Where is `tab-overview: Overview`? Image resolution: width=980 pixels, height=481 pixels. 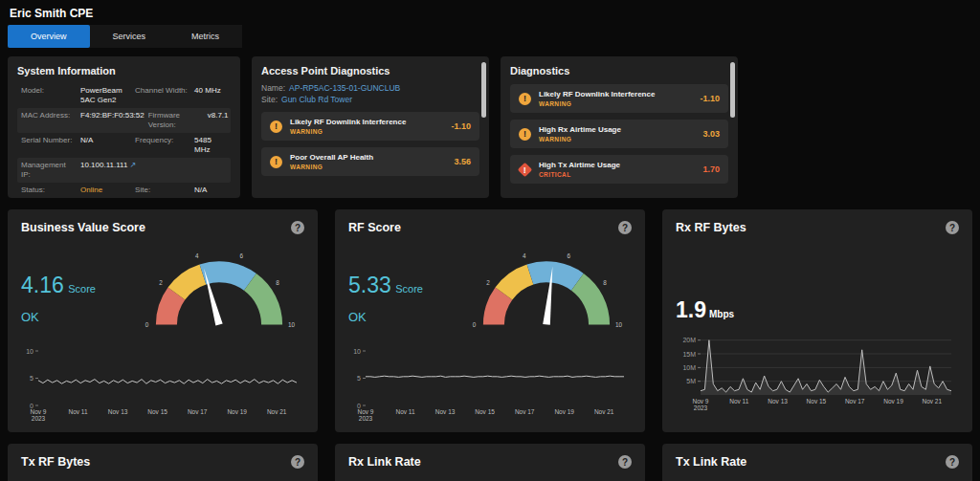 tab-overview: Overview is located at coordinates (49, 36).